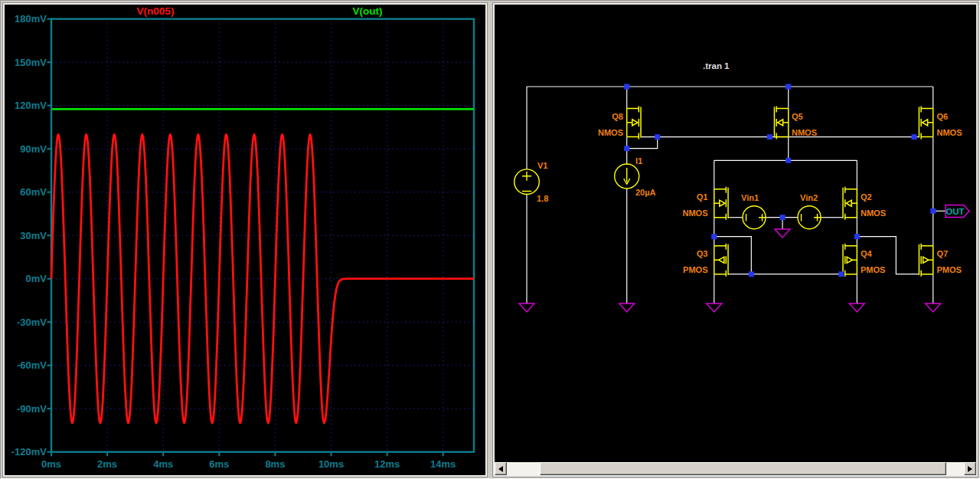 This screenshot has height=479, width=980. Describe the element at coordinates (735, 469) in the screenshot. I see `horizontal-scrollbar` at that location.